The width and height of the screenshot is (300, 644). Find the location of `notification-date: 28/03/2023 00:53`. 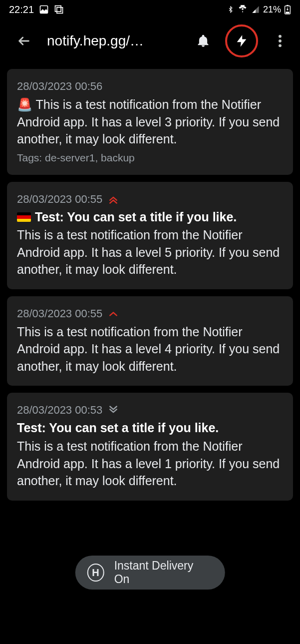

notification-date: 28/03/2023 00:53 is located at coordinates (60, 410).